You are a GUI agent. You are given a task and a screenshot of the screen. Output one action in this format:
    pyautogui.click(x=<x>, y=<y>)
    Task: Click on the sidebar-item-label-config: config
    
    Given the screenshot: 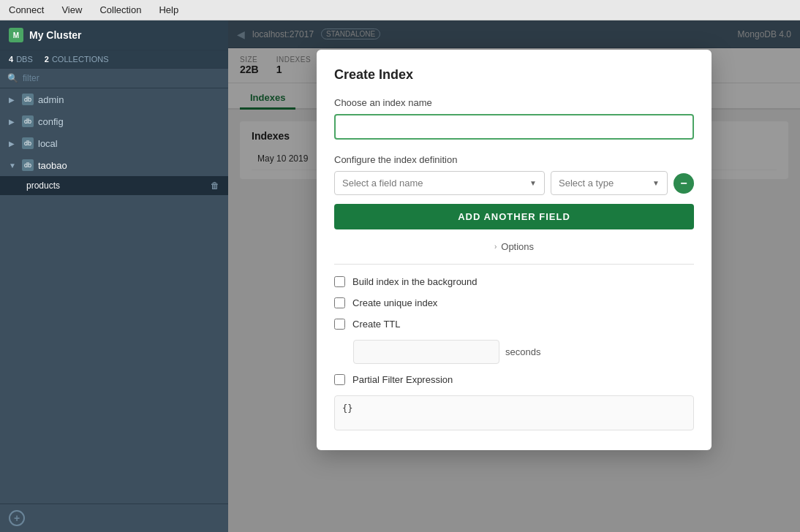 What is the action you would take?
    pyautogui.click(x=51, y=121)
    